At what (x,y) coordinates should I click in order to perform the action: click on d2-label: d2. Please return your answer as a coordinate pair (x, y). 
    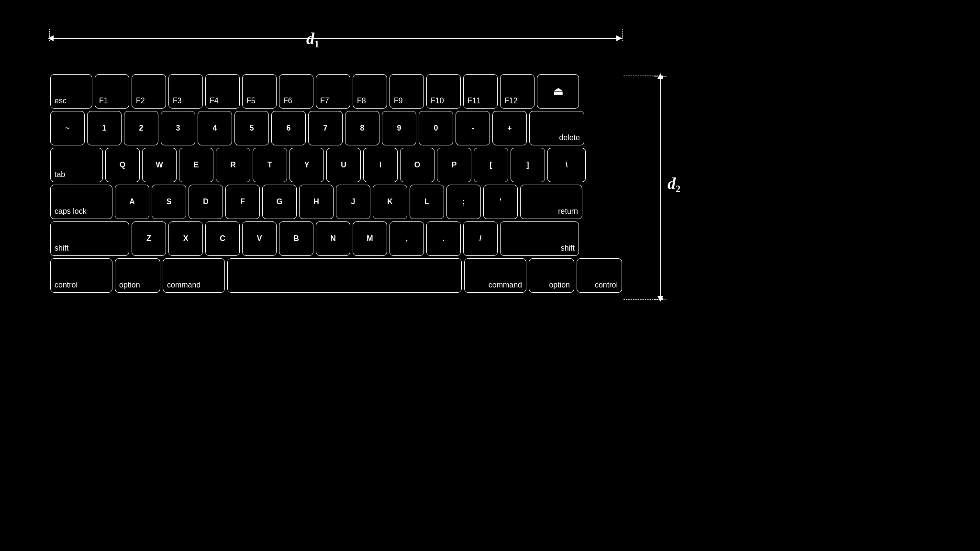
    Looking at the image, I should click on (674, 185).